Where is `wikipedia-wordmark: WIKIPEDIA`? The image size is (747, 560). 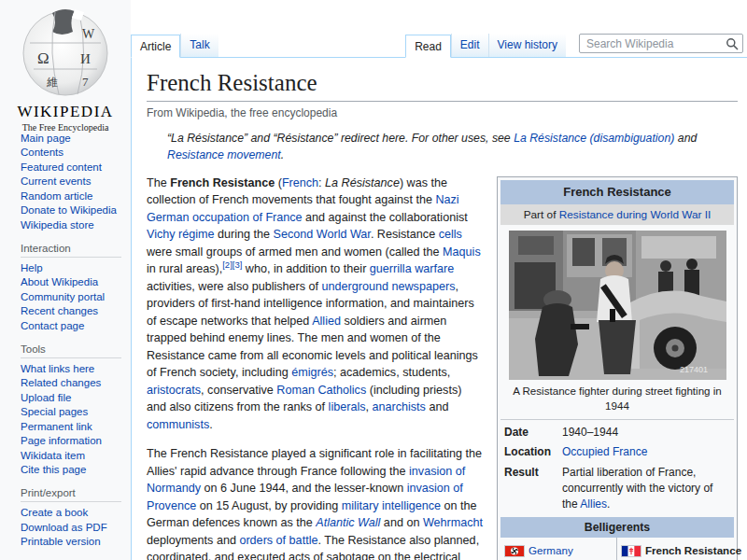
wikipedia-wordmark: WIKIPEDIA is located at coordinates (65, 112).